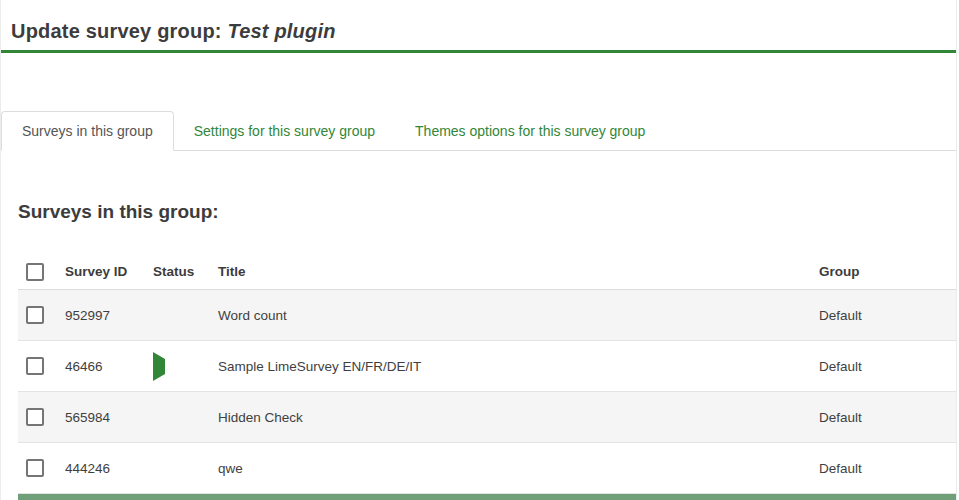 This screenshot has width=959, height=500. Describe the element at coordinates (119, 31) in the screenshot. I see `page-title-prefix: Update survey group:` at that location.